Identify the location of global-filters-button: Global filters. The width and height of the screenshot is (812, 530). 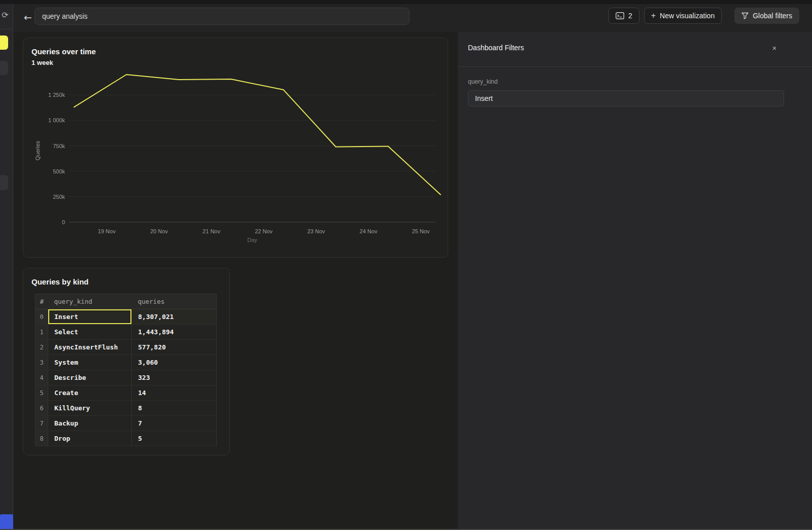
(767, 16).